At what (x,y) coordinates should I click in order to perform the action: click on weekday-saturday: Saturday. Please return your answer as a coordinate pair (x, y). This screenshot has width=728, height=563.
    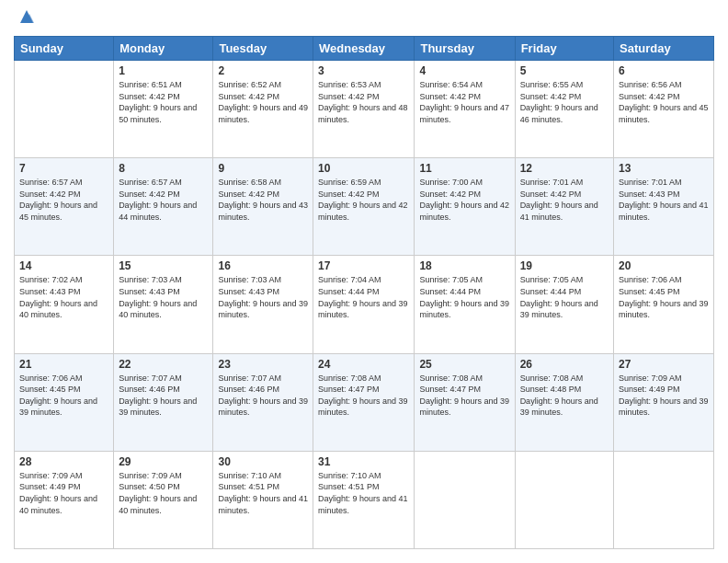
    Looking at the image, I should click on (664, 49).